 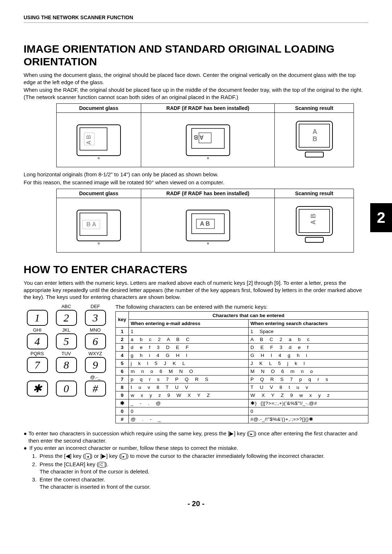 What do you see at coordinates (91, 224) in the screenshot?
I see `svg-text: B A` at bounding box center [91, 224].